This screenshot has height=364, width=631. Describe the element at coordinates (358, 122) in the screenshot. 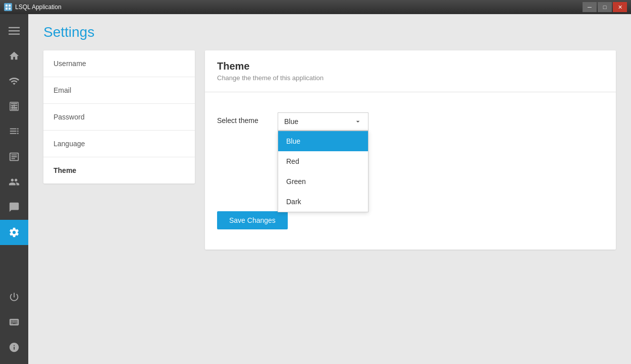

I see `chevron-down-icon` at that location.